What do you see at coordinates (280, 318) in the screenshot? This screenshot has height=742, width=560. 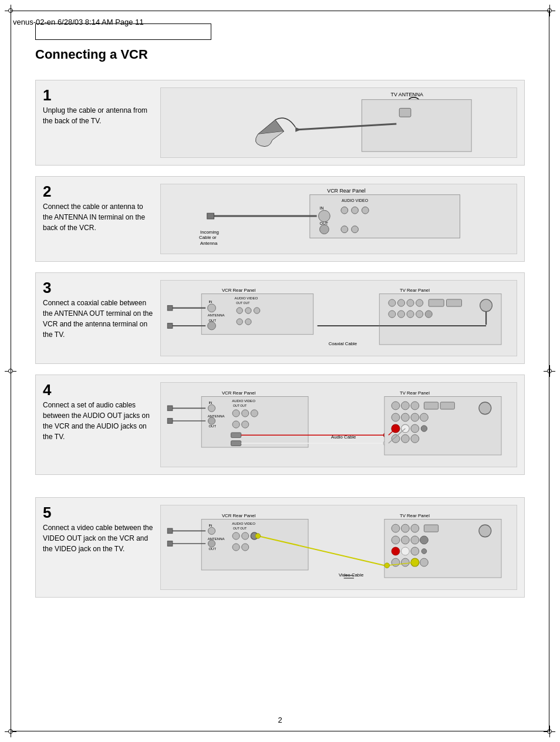 I see `step-3-box: 3 Connect a coaxial cable between the AN…` at bounding box center [280, 318].